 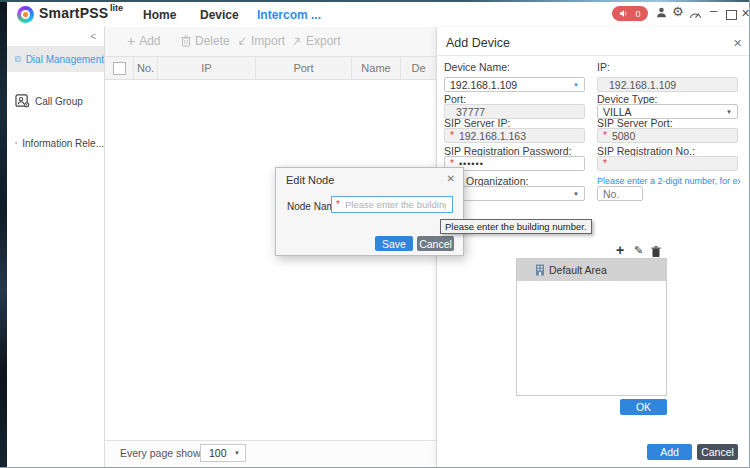 I want to click on panel-close-icon: ✕, so click(x=738, y=44).